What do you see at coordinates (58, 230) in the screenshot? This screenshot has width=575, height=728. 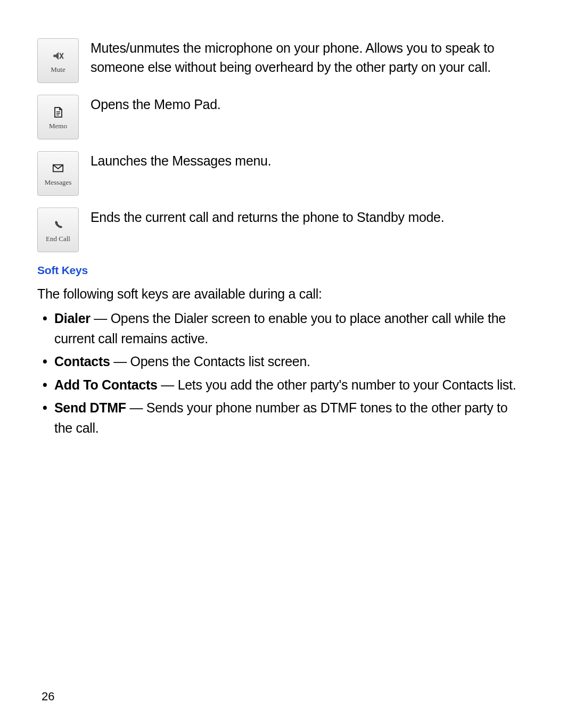 I see `end-call-button: End Call` at bounding box center [58, 230].